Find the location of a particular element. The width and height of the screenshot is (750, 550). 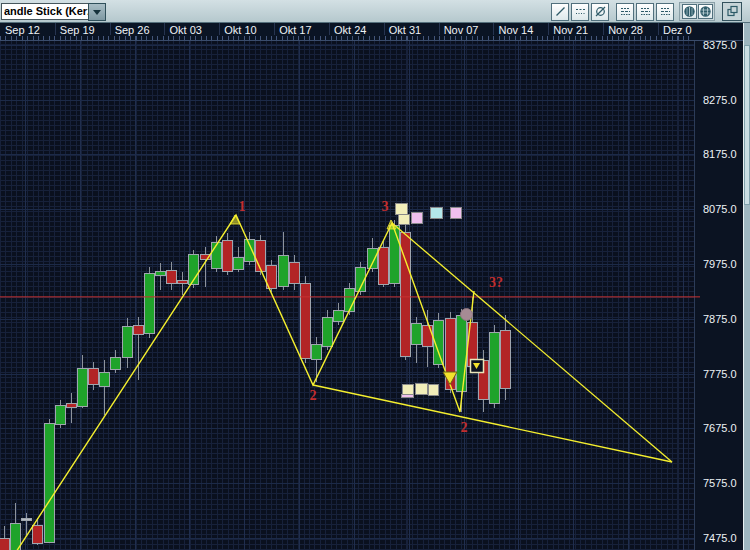

price-label: 8075.0 is located at coordinates (720, 209).